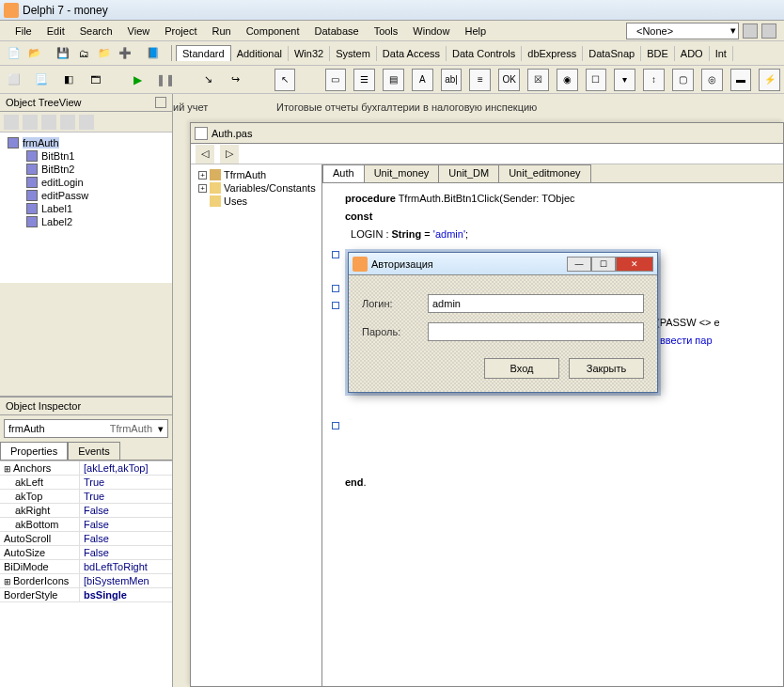 The height and width of the screenshot is (687, 784). I want to click on prop-value: bsSingle, so click(126, 595).